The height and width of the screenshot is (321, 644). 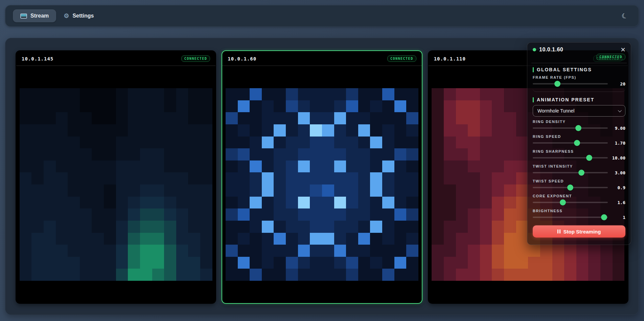 What do you see at coordinates (579, 100) in the screenshot?
I see `animation-preset-title: ANIMATION PRESET` at bounding box center [579, 100].